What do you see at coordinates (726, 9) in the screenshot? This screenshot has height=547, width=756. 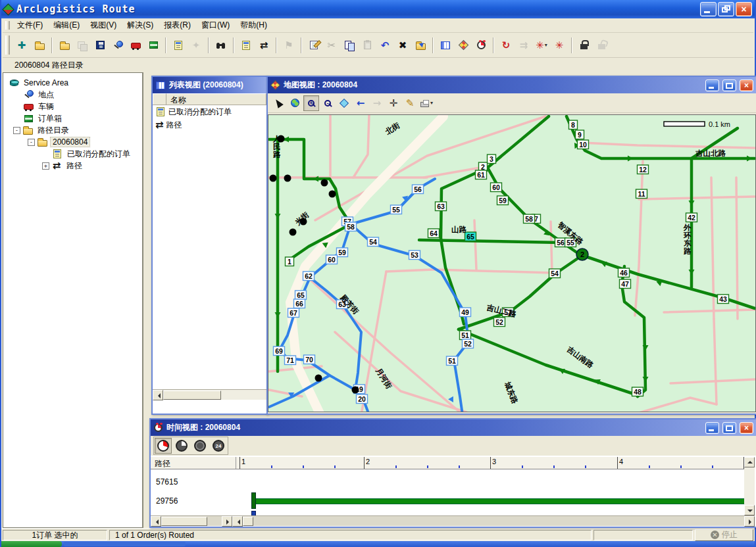 I see `restore-button` at bounding box center [726, 9].